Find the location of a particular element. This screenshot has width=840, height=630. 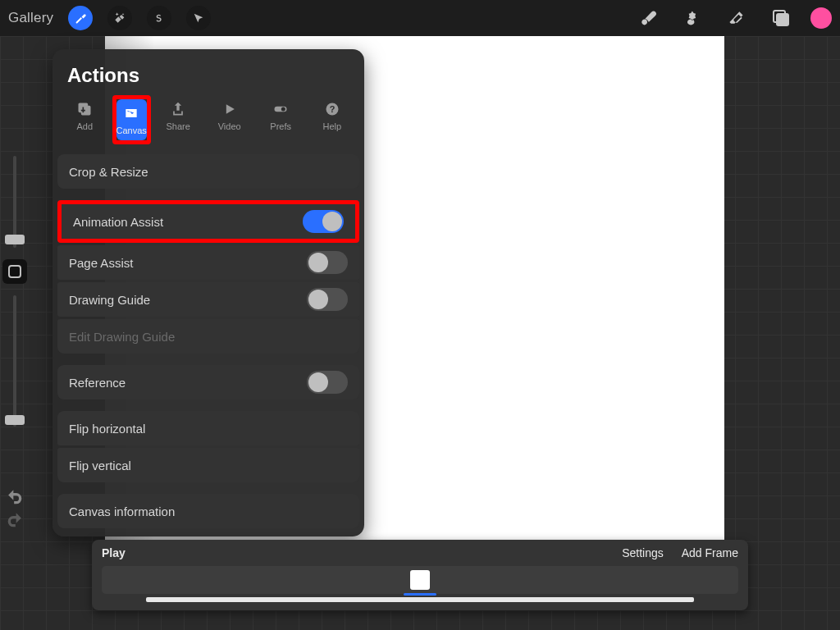

row-edit-drawing-guide: Edit Drawing Guide is located at coordinates (208, 336).